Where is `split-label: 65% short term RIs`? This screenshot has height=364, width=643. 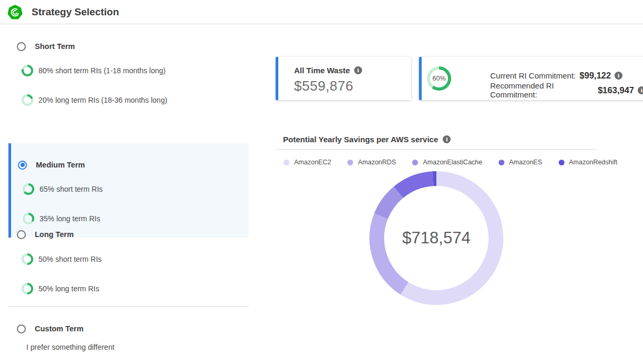
split-label: 65% short term RIs is located at coordinates (71, 189).